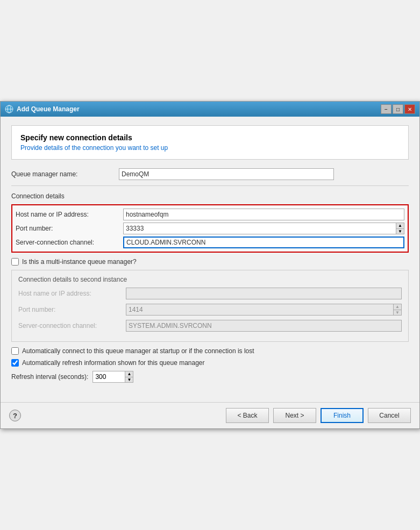 The image size is (420, 530). Describe the element at coordinates (398, 109) in the screenshot. I see `title-controls: − □ ✕` at that location.